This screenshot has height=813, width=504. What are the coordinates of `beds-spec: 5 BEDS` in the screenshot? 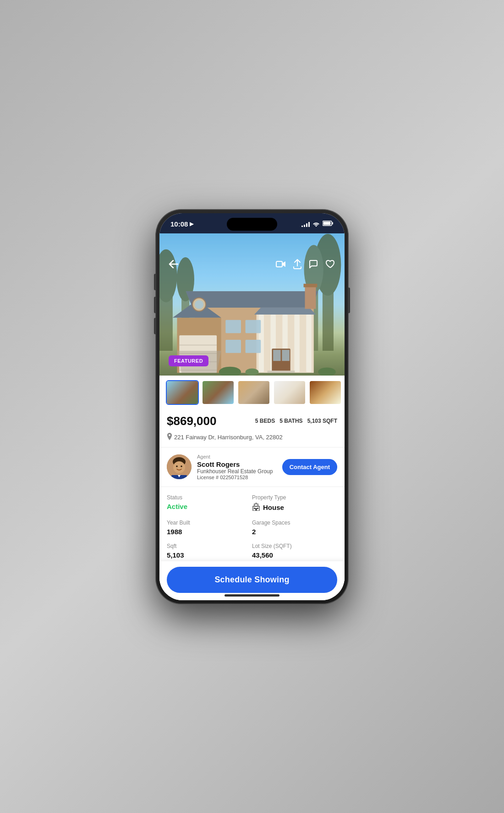 It's located at (265, 421).